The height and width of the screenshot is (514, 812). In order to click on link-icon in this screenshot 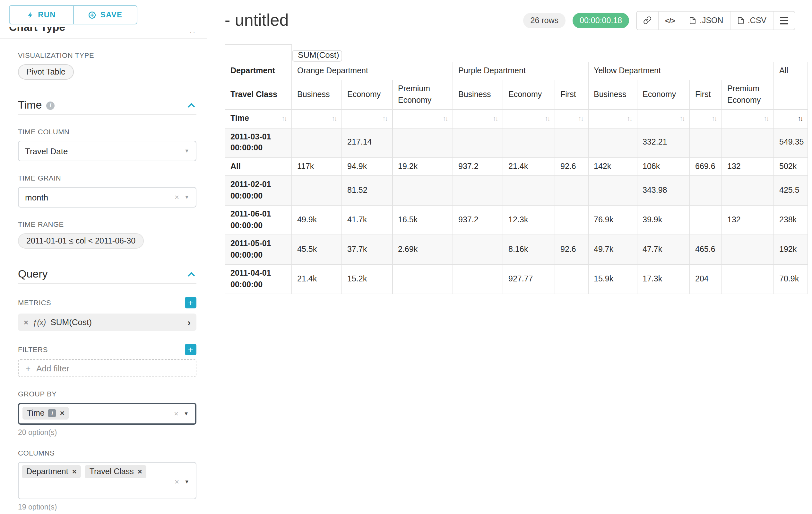, I will do `click(647, 20)`.